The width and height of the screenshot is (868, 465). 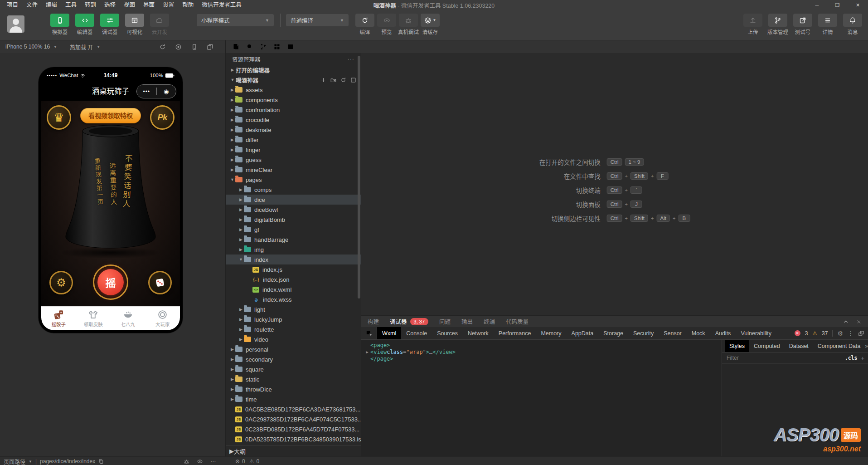 What do you see at coordinates (293, 379) in the screenshot?
I see `tree-item: ▶static` at bounding box center [293, 379].